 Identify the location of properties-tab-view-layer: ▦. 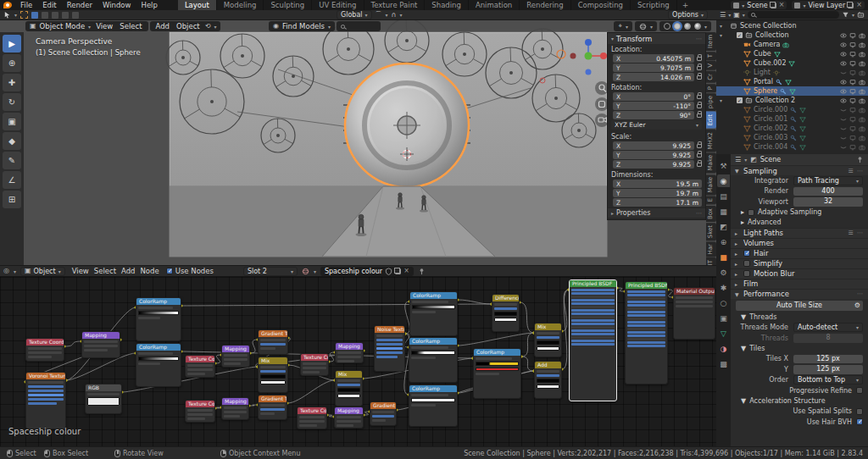
(724, 212).